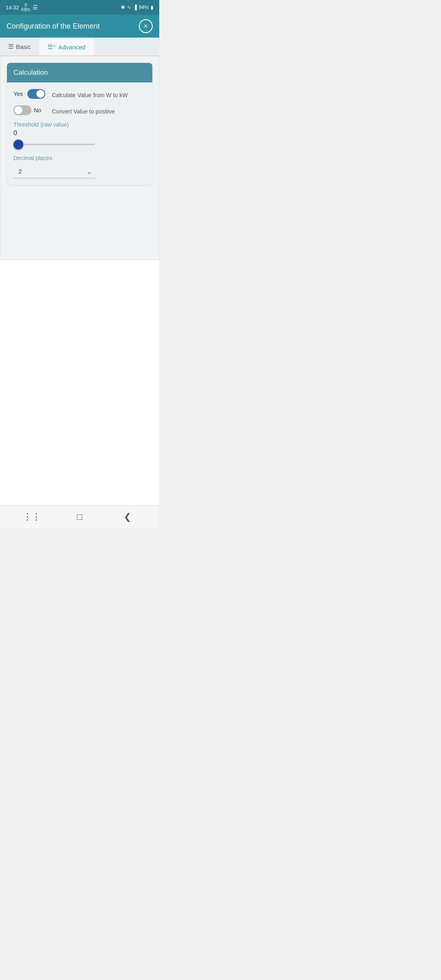 The image size is (441, 980). What do you see at coordinates (80, 7) in the screenshot?
I see `status-bar: 14:32 0KB/s ☰ ✱ ∿ ▐ 84% ▮` at bounding box center [80, 7].